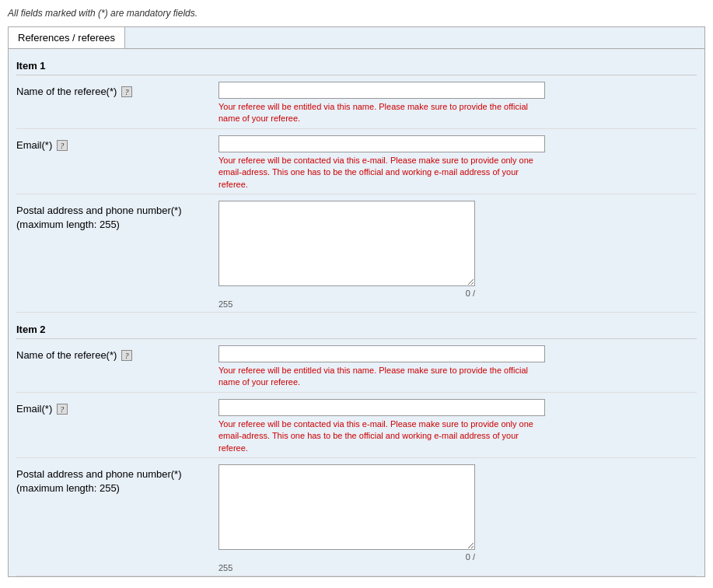 Image resolution: width=713 pixels, height=588 pixels. I want to click on item-2-name-help-icon: ?, so click(127, 355).